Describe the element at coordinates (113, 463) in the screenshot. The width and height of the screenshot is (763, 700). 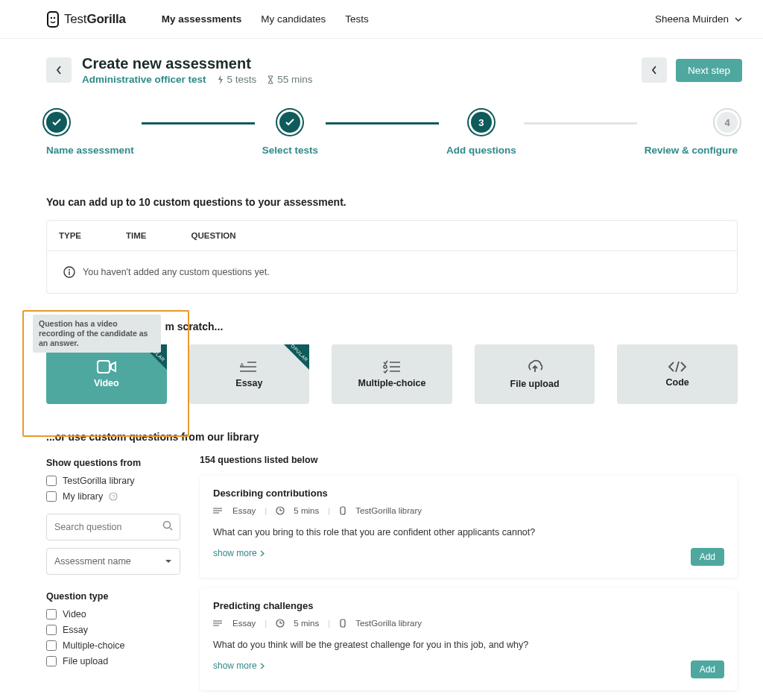
I see `show-from-heading: Show questions from` at that location.